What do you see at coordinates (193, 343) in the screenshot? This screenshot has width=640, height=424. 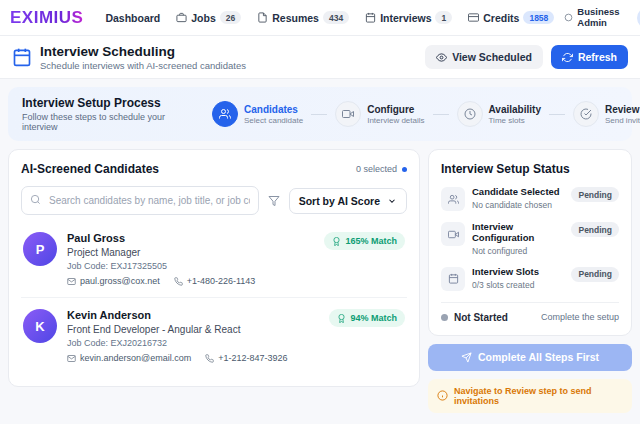 I see `candidate-job-code: Job Code: EXJ20216732` at bounding box center [193, 343].